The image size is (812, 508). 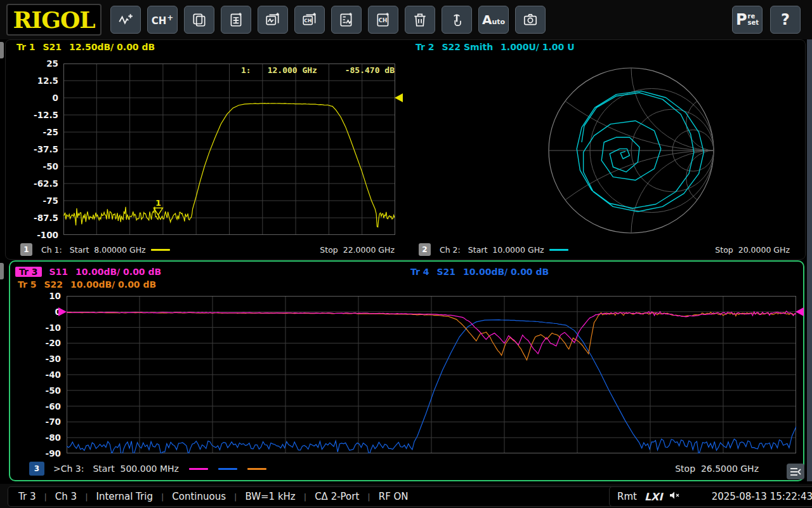 I want to click on trace5-swatch, so click(x=257, y=469).